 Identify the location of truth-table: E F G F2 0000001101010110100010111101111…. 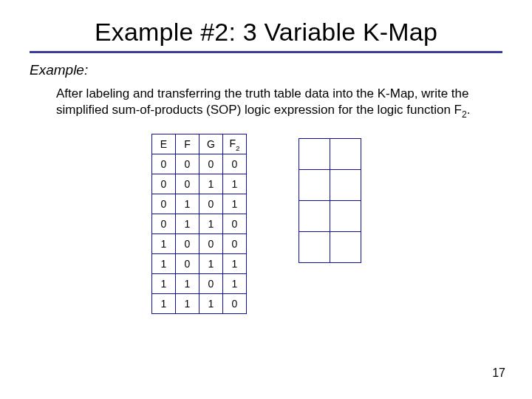
(200, 224).